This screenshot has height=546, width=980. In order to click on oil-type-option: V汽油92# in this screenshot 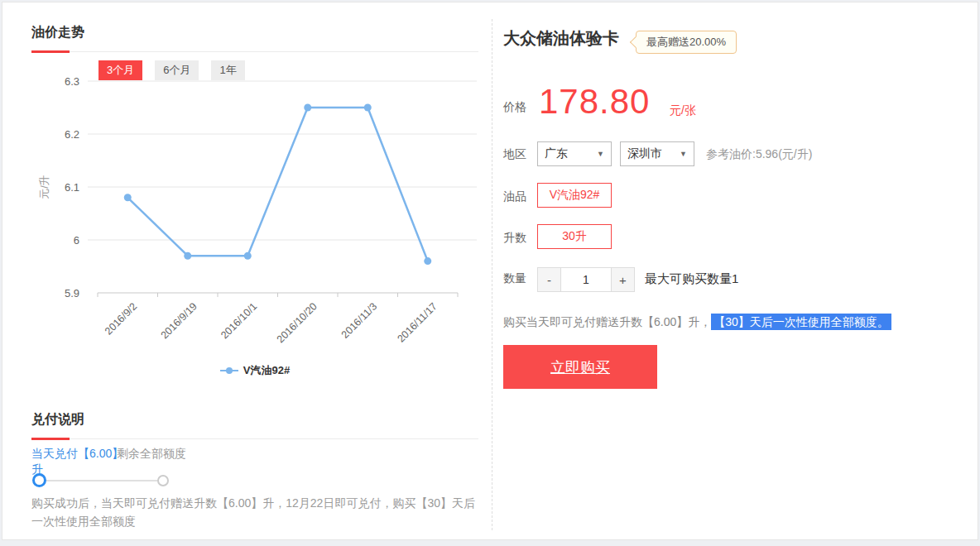, I will do `click(574, 195)`.